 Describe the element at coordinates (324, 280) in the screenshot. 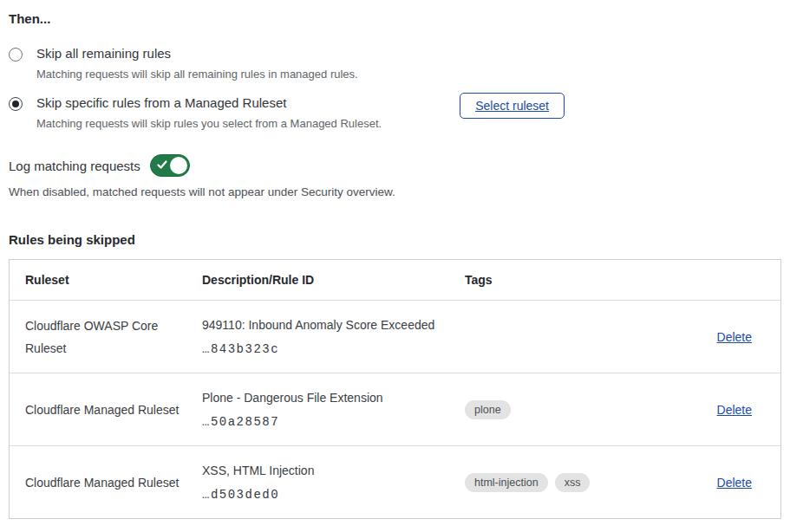

I see `column-header-description-rule-id: Description/Rule ID` at that location.